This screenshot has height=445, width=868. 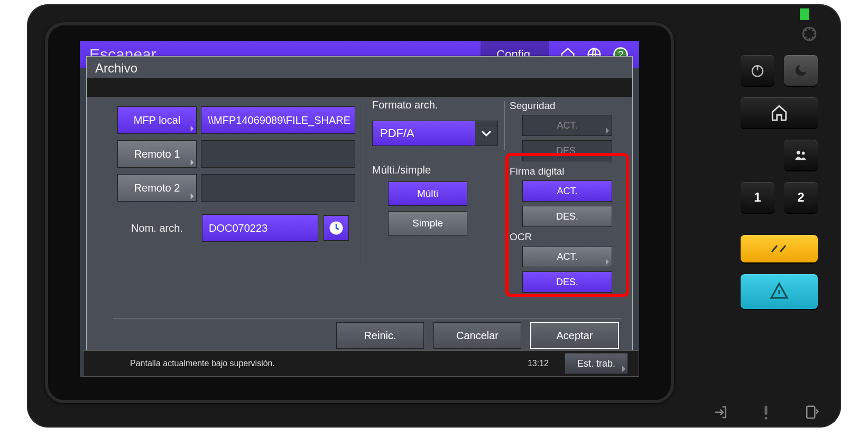 What do you see at coordinates (809, 34) in the screenshot?
I see `energy-icon` at bounding box center [809, 34].